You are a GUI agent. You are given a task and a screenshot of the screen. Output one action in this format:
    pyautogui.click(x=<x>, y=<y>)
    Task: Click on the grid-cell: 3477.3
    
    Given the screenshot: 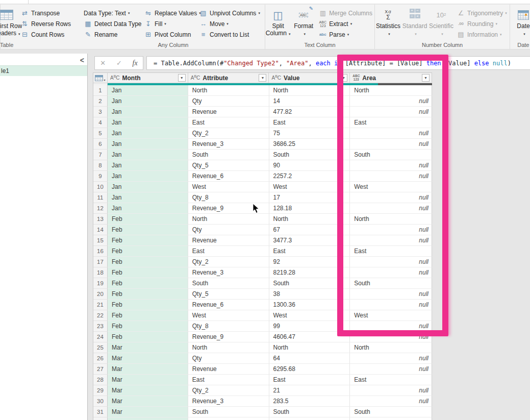 What is the action you would take?
    pyautogui.click(x=310, y=241)
    